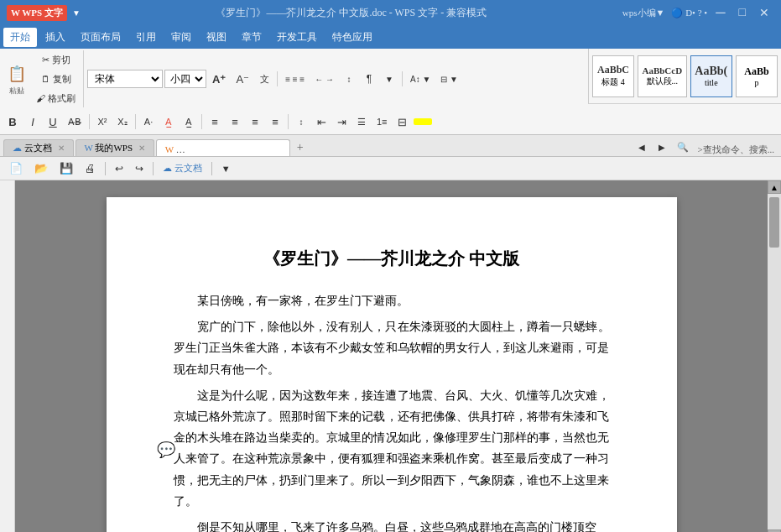  Describe the element at coordinates (737, 149) in the screenshot. I see `search-hint: >查找命令、搜索...` at that location.